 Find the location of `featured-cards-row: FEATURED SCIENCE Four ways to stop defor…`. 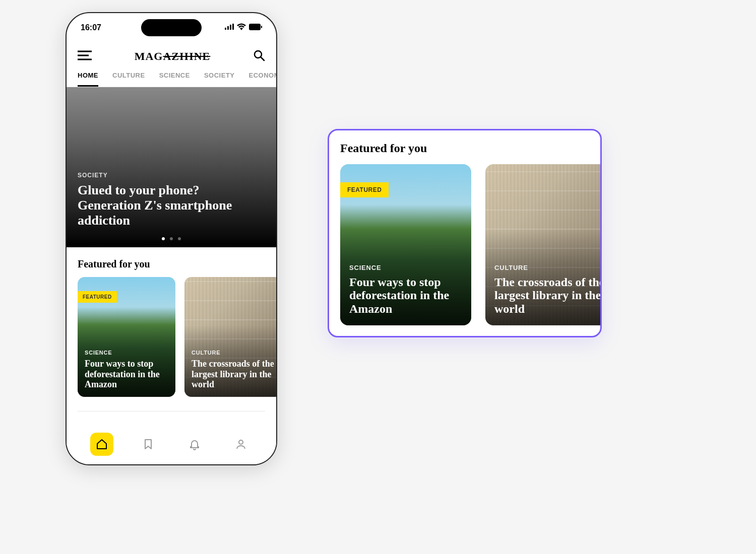

featured-cards-row: FEATURED SCIENCE Four ways to stop defor… is located at coordinates (171, 337).